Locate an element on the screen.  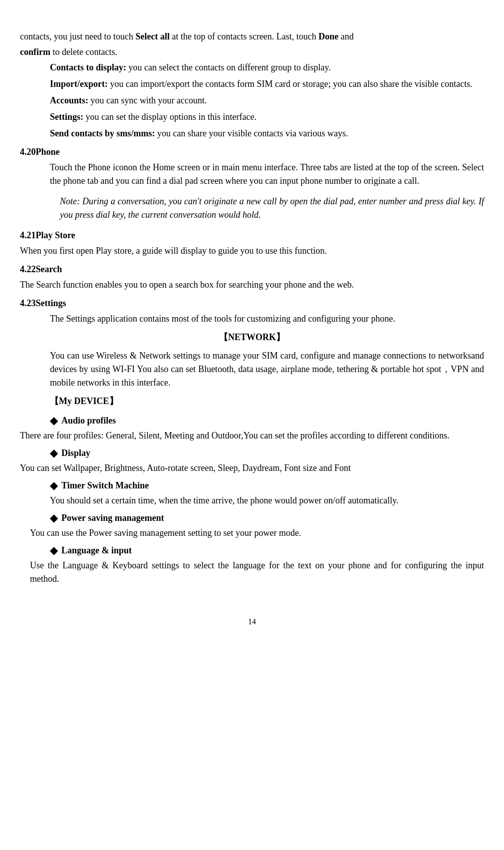
note-text: Note: During a conversation, you can't o… is located at coordinates (272, 208).